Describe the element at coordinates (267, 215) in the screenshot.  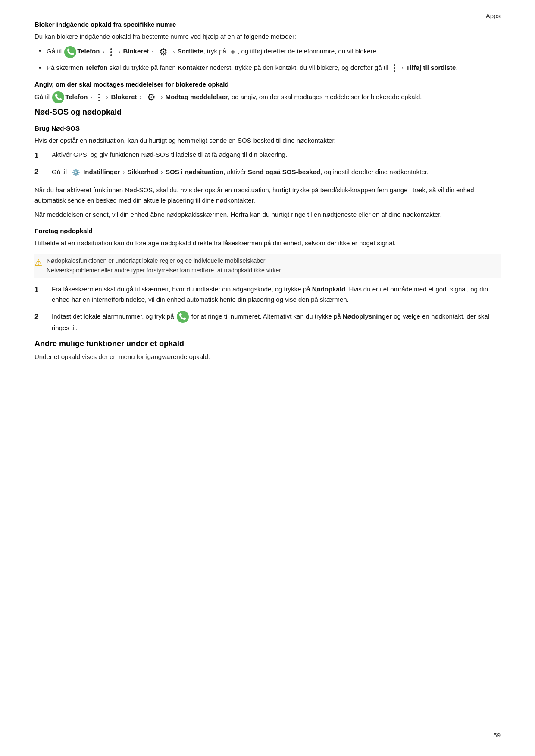
I see `sos-body-3: Når meddelelsen er sendt, vil din enhed …` at that location.